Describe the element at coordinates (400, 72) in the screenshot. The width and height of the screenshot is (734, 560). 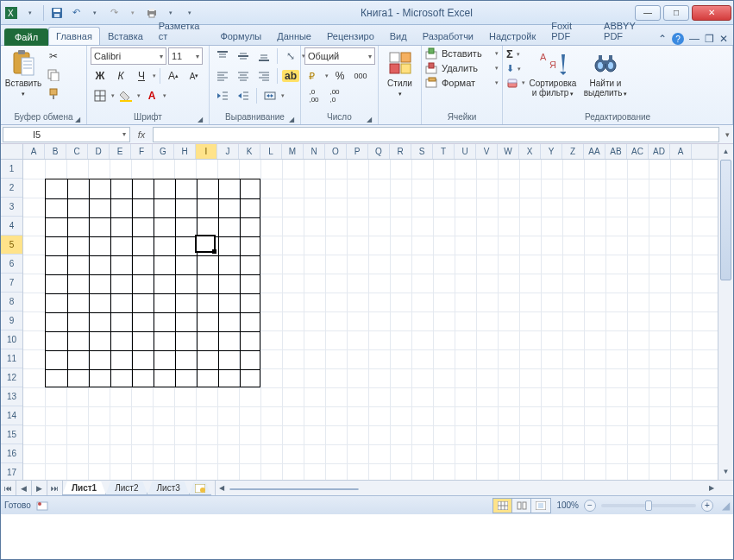
I see `styles-button: Стили▾` at that location.